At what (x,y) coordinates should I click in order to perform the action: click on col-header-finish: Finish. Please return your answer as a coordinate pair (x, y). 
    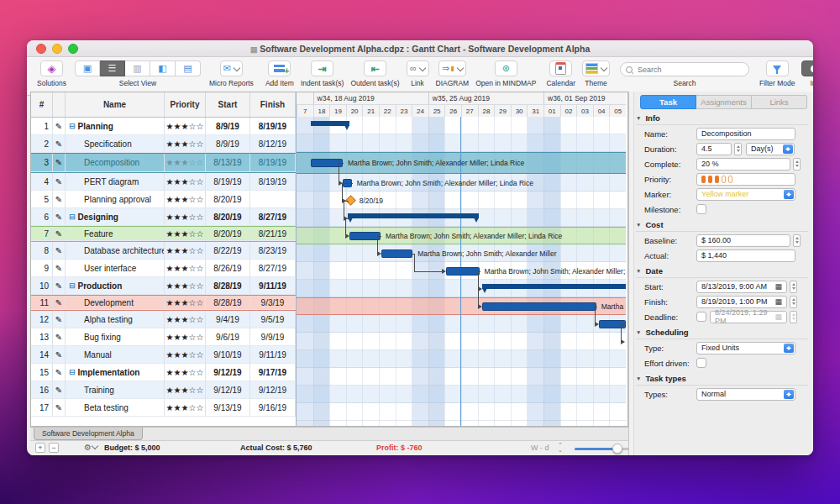
    Looking at the image, I should click on (273, 104).